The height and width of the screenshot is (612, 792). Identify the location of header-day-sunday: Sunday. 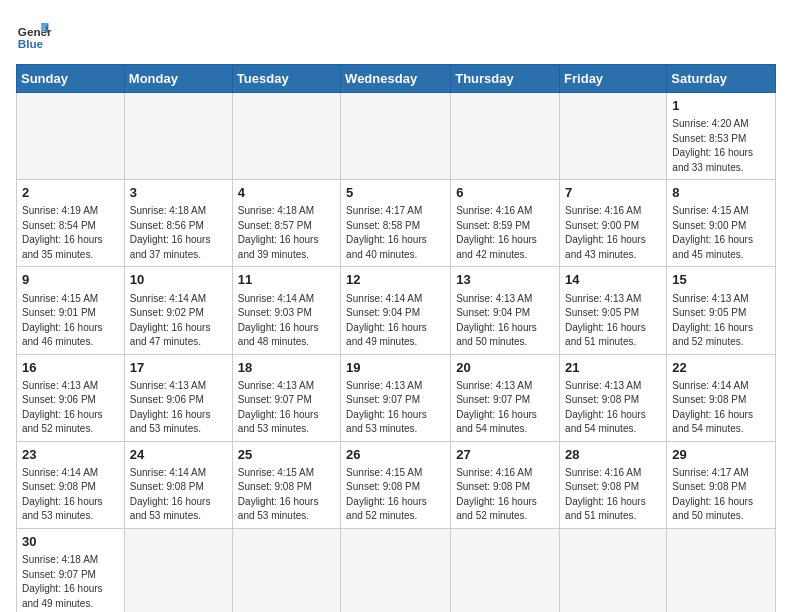
(71, 79).